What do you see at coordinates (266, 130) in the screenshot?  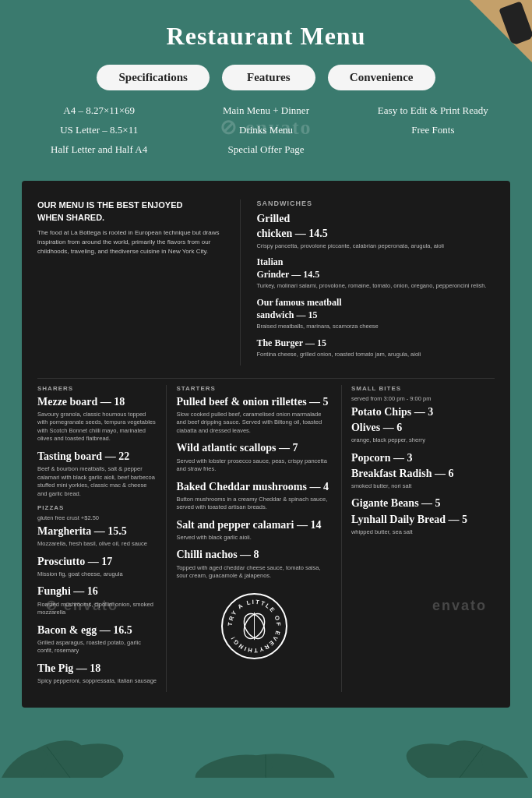 I see `spec-col-2: Main Menu + Dinner Drinks Menu Special O…` at bounding box center [266, 130].